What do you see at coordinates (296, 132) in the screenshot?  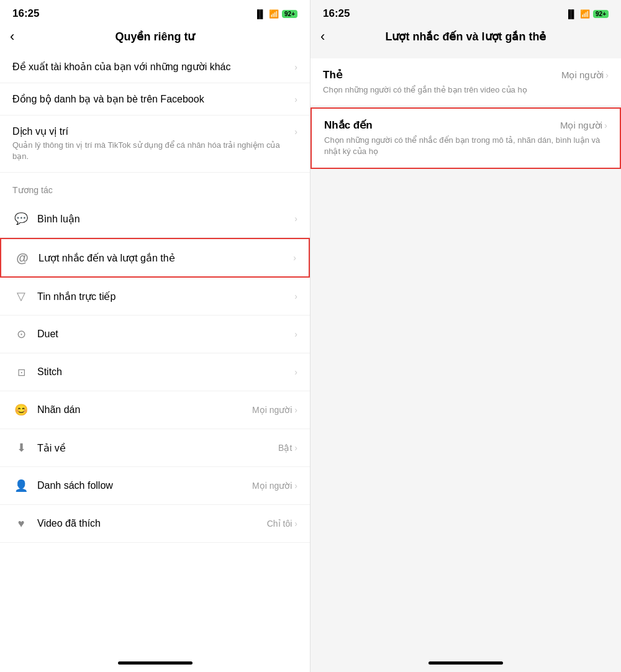 I see `dich-vu-vi-tri-chevron: ›` at bounding box center [296, 132].